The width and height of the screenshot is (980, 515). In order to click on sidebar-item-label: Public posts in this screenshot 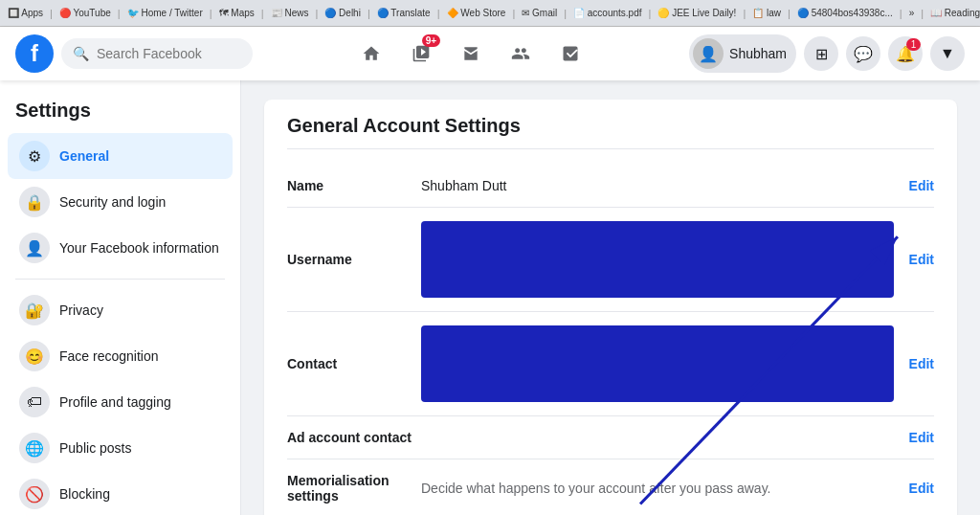, I will do `click(96, 448)`.